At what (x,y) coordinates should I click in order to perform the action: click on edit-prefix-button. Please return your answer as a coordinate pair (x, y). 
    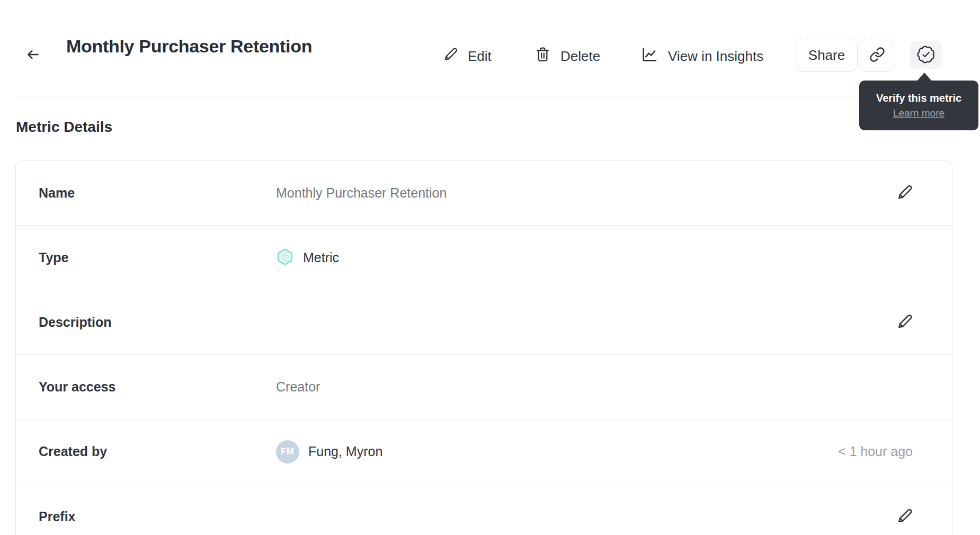
    Looking at the image, I should click on (905, 516).